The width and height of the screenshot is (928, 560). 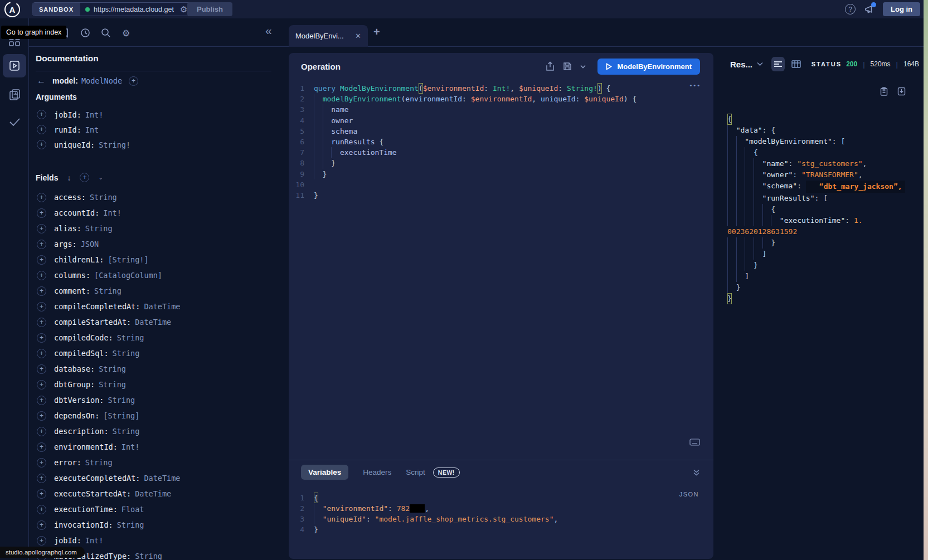 I want to click on schema-field-row: +comment:String, so click(x=163, y=291).